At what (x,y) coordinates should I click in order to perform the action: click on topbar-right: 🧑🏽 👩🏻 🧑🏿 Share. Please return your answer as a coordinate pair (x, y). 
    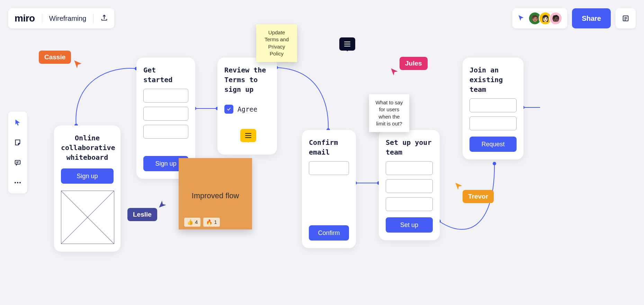
    Looking at the image, I should click on (574, 18).